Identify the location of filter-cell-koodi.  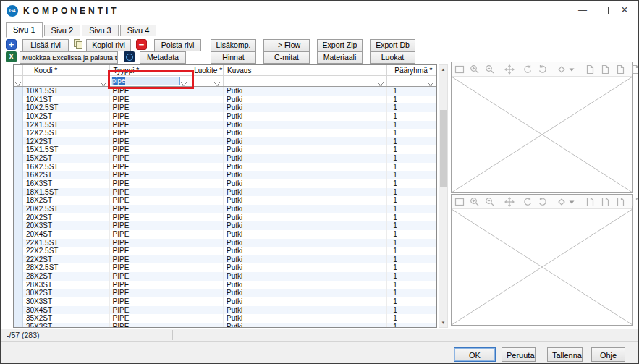
(67, 81).